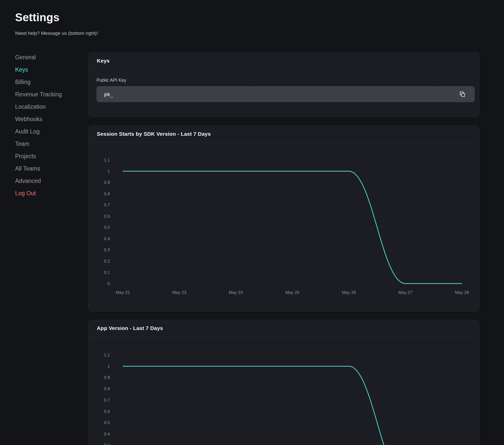  Describe the element at coordinates (286, 80) in the screenshot. I see `public-api-key-label: Public API Key` at that location.